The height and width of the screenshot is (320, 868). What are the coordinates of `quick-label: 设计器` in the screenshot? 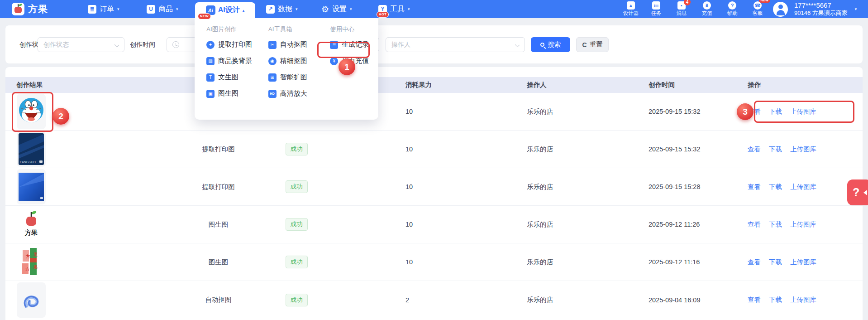 It's located at (631, 14).